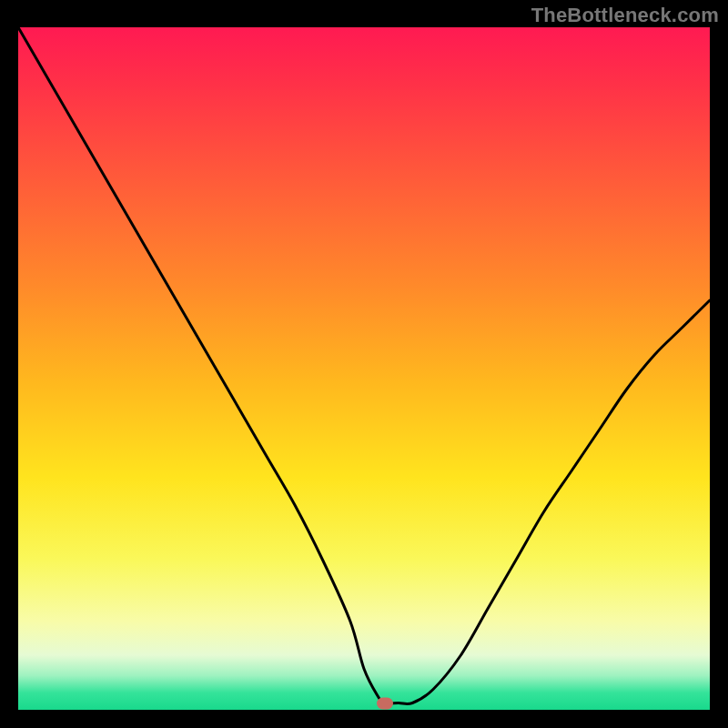 The height and width of the screenshot is (728, 728). Describe the element at coordinates (385, 703) in the screenshot. I see `optimum-marker` at that location.